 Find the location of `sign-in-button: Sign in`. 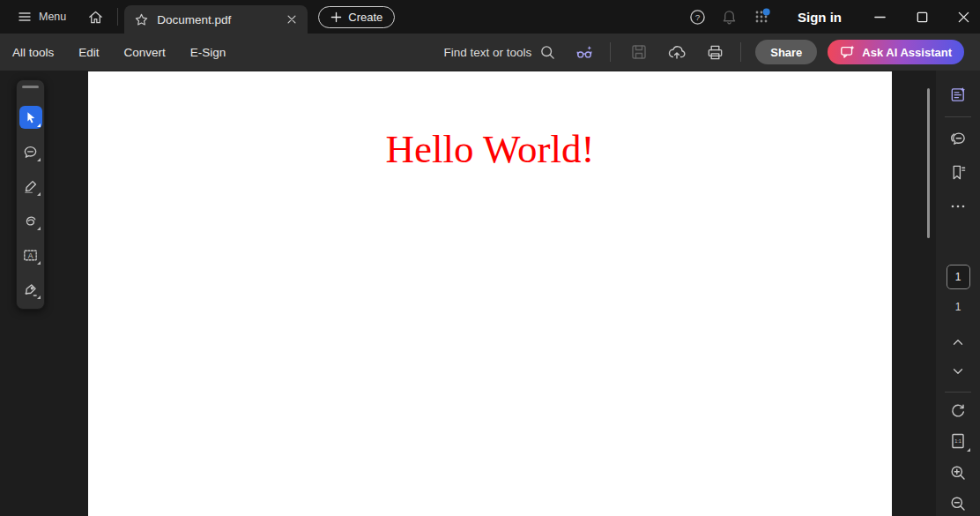

sign-in-button: Sign in is located at coordinates (820, 18).